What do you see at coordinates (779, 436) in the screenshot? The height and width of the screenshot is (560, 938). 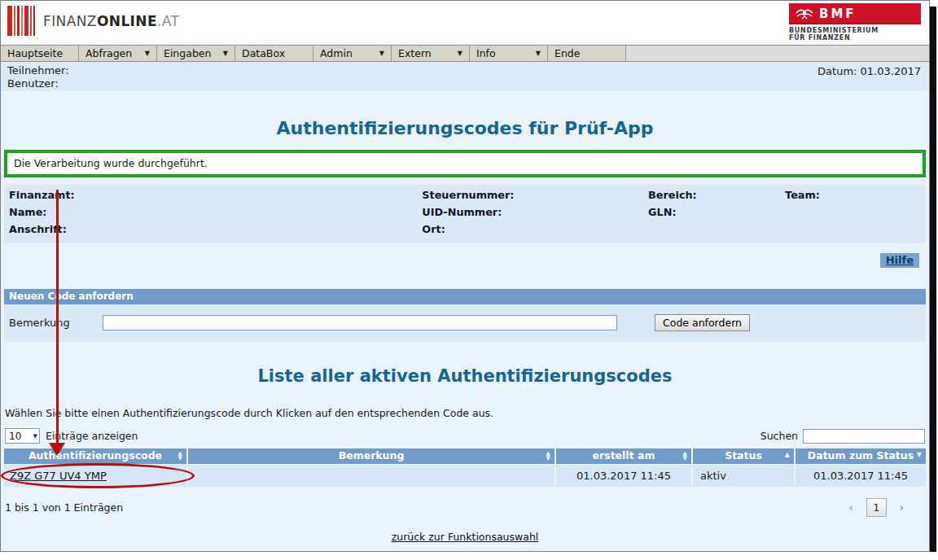 I see `search-label: Suchen` at bounding box center [779, 436].